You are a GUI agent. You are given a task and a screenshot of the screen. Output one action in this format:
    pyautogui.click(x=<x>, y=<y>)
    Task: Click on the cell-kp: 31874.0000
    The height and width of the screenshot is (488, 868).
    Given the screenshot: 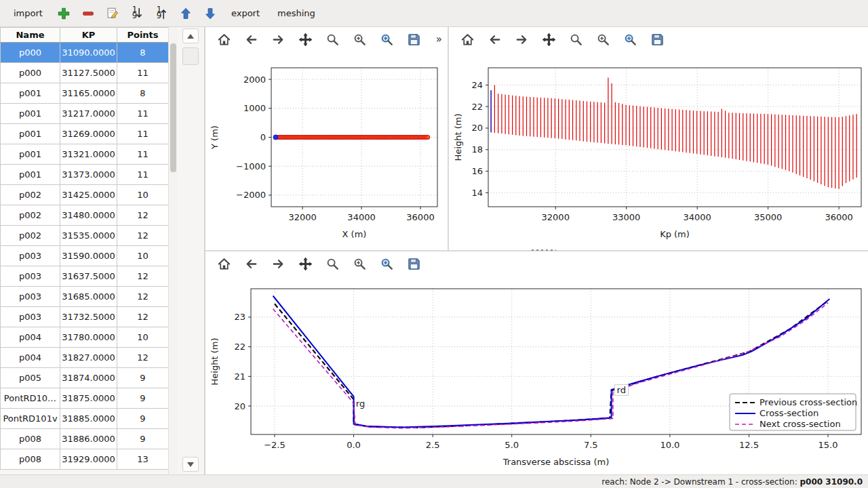 What is the action you would take?
    pyautogui.click(x=89, y=378)
    